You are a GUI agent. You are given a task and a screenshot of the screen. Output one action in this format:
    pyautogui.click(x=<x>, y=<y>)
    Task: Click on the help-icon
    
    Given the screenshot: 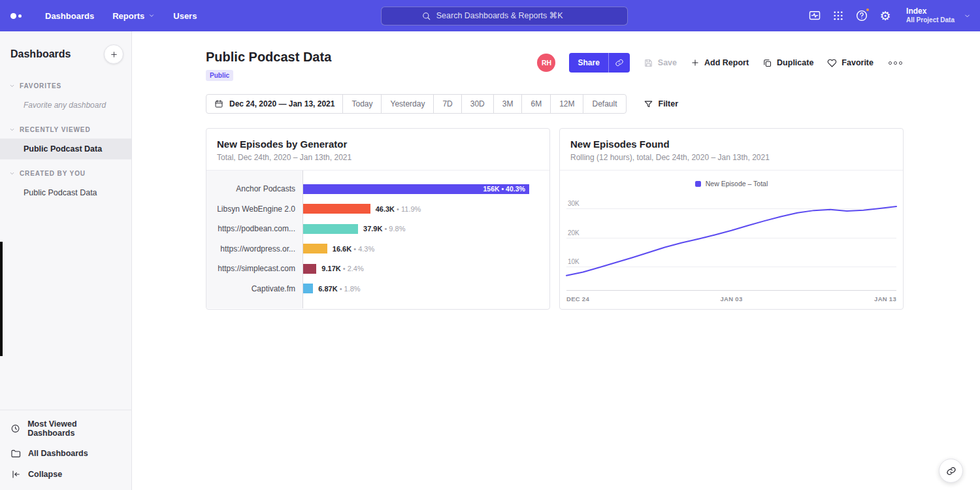 What is the action you would take?
    pyautogui.click(x=862, y=16)
    